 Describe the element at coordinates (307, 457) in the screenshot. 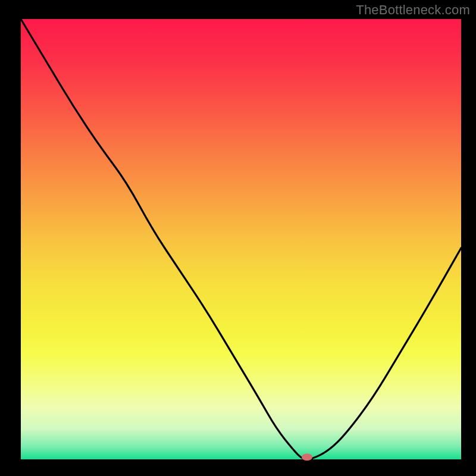

I see `optimal-marker` at that location.